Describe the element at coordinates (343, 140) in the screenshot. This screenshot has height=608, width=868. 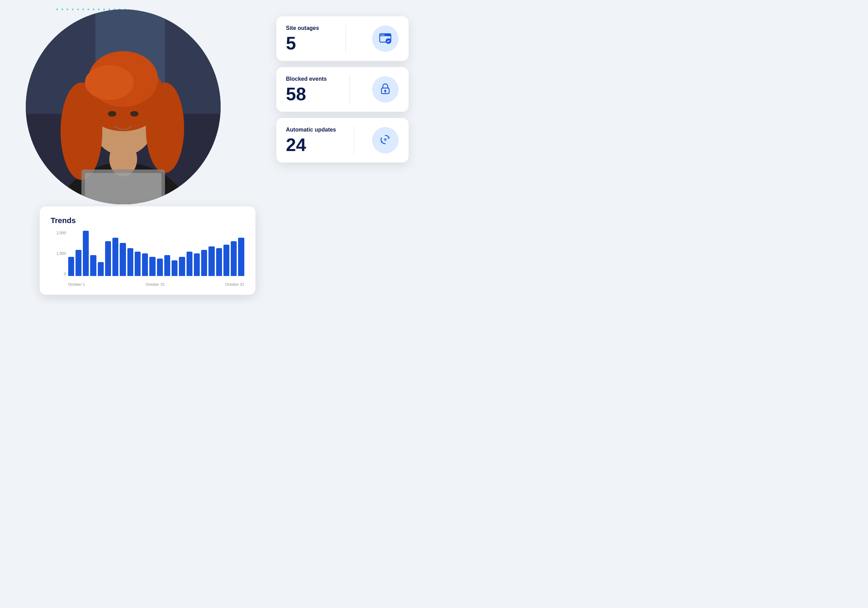
I see `stat-card-automatic-updates: Automatic updates 24` at that location.